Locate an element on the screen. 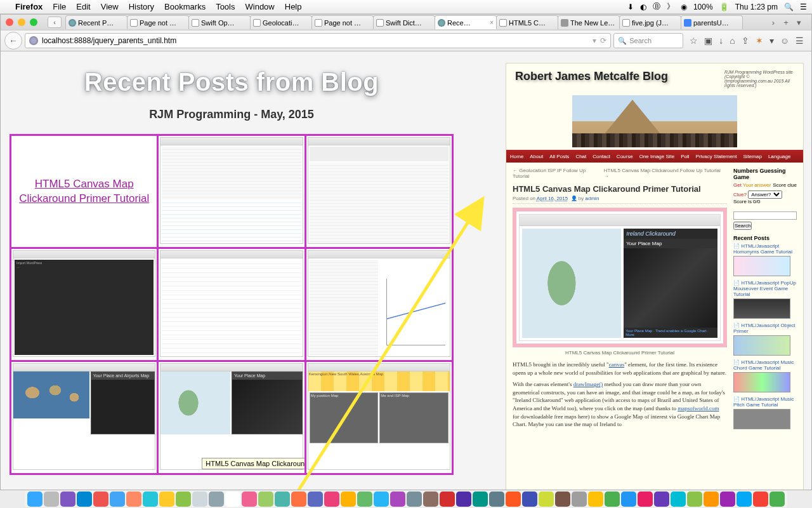 Image resolution: width=812 pixels, height=508 pixels. blognav-course: Course is located at coordinates (625, 156).